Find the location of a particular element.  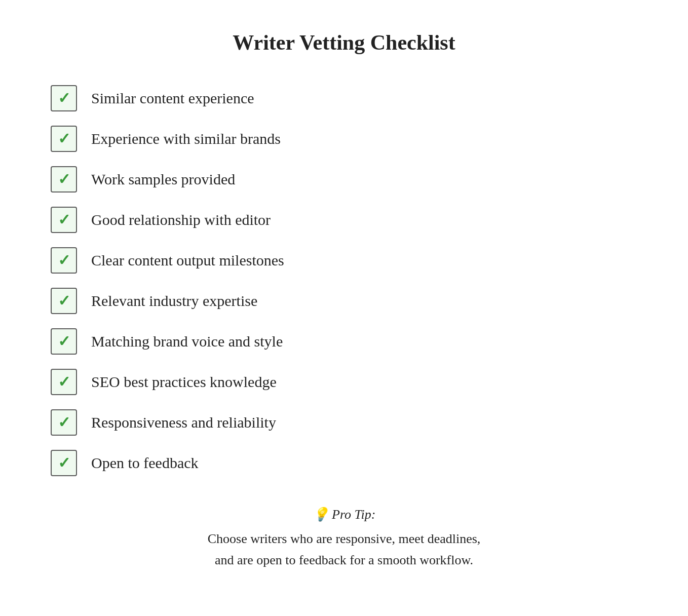

checklist-item-label: Open to feedback is located at coordinates (145, 463).